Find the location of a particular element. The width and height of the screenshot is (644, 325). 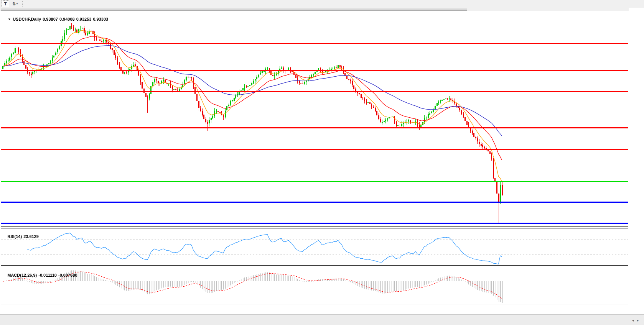

rsi-value: 23.6129 is located at coordinates (31, 236).